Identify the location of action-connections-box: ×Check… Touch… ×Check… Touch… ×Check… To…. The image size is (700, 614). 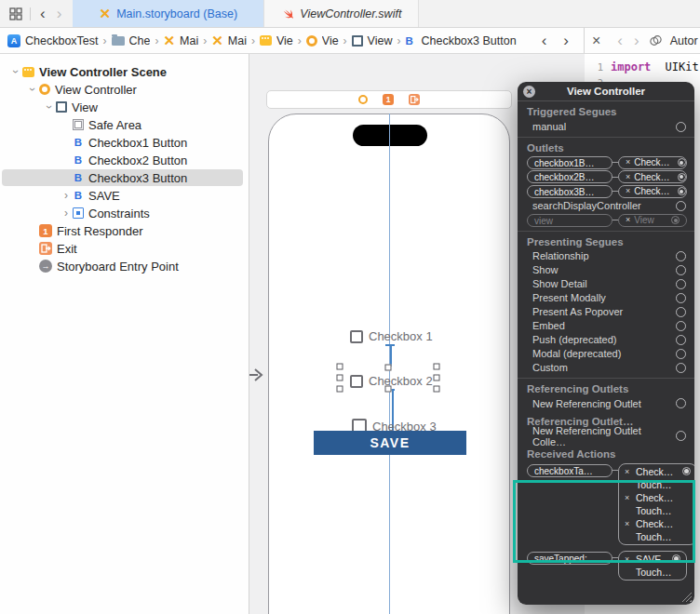
(656, 504).